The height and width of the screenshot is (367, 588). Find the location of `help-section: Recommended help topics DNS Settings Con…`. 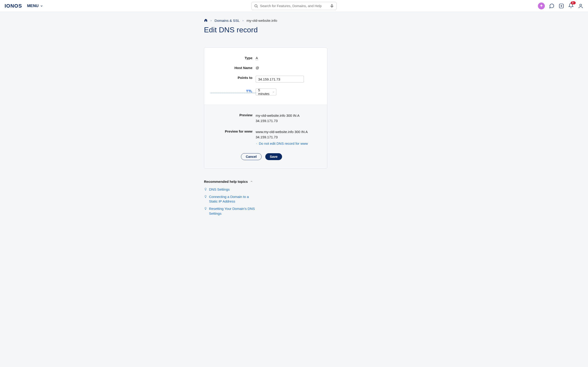

help-section: Recommended help topics DNS Settings Con… is located at coordinates (266, 198).